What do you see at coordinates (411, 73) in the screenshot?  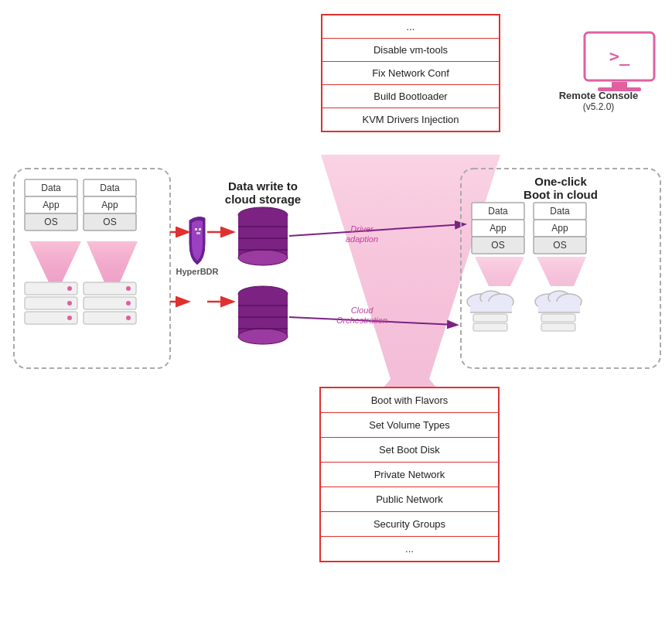 I see `top-row-fix-network: Fix Network Conf` at bounding box center [411, 73].